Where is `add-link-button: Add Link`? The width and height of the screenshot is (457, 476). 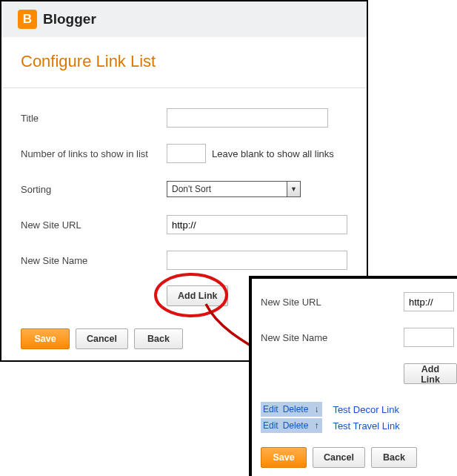 add-link-button: Add Link is located at coordinates (197, 296).